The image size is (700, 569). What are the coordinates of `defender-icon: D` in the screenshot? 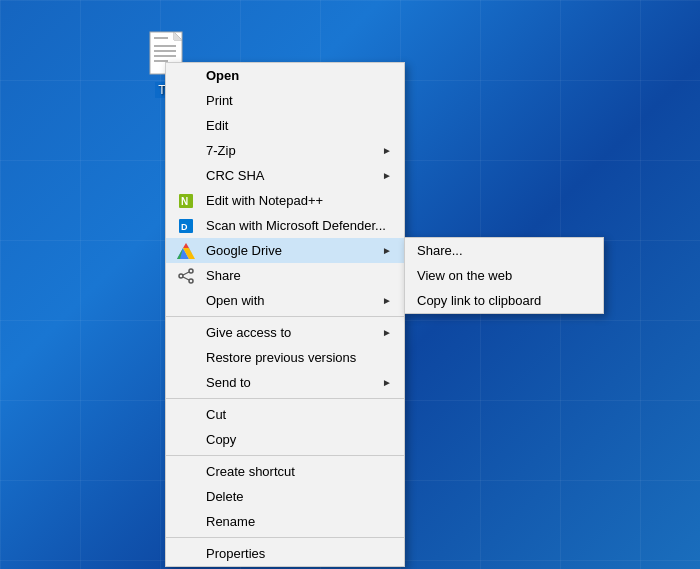 It's located at (186, 226).